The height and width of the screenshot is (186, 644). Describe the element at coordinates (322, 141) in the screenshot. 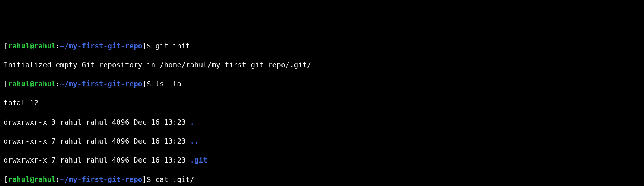

I see `ls-row-2: drwxr-xr-x 7 rahul rahul 4096 Dec 16 13:…` at that location.